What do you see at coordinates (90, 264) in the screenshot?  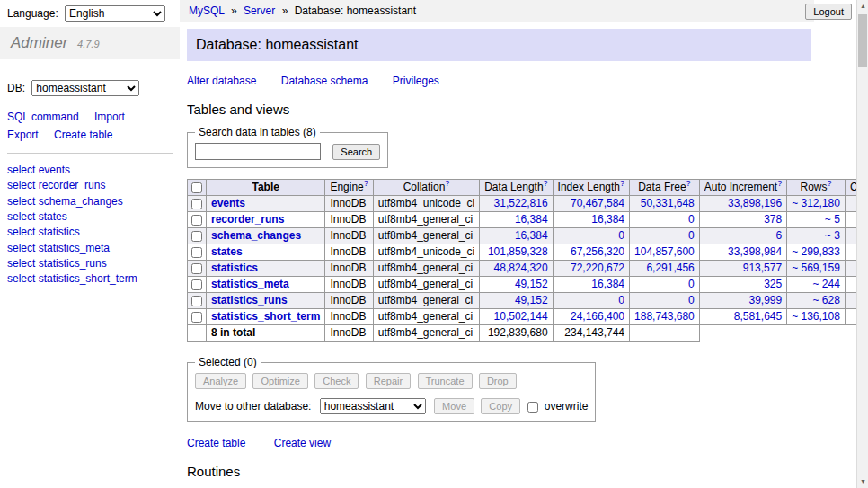 I see `sidebar-item-select-statistics-runs: select statistics_runs` at bounding box center [90, 264].